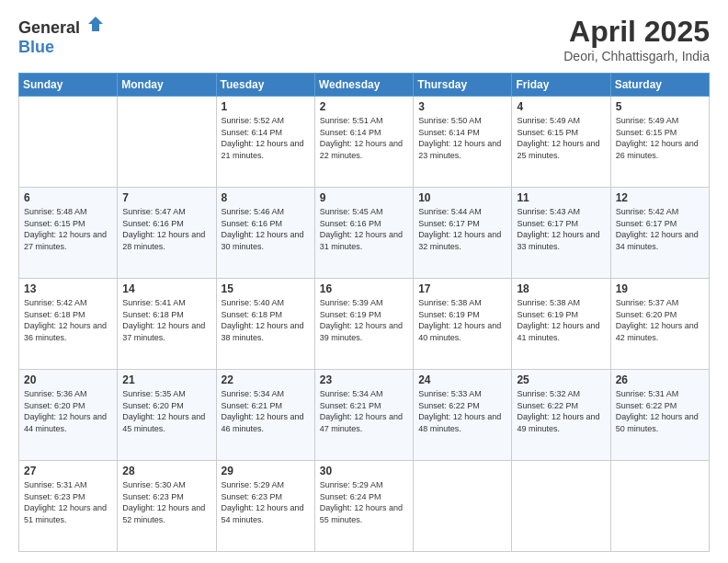 This screenshot has height=563, width=728. I want to click on day-number: 4, so click(561, 107).